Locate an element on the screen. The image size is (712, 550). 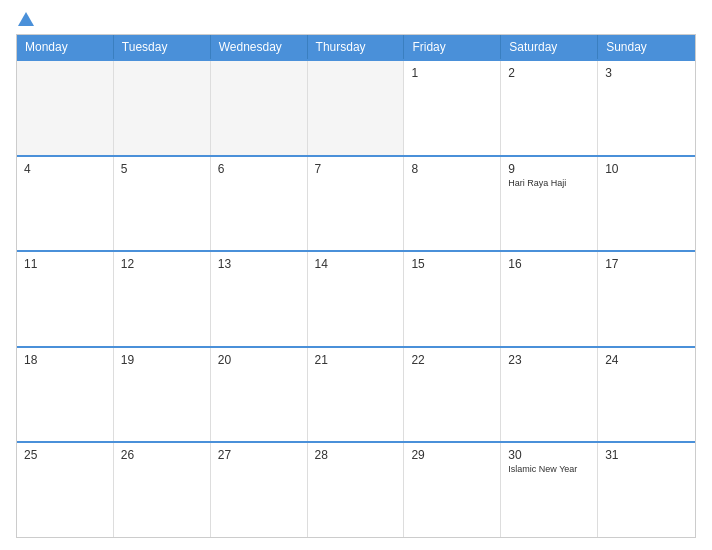
cal-cell: 20 is located at coordinates (260, 395).